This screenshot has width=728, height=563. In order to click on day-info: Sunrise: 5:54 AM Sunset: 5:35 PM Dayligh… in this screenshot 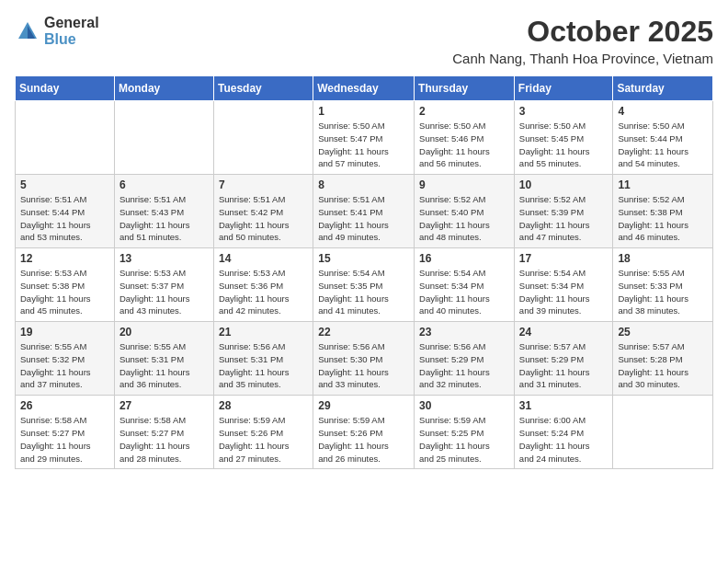, I will do `click(364, 293)`.